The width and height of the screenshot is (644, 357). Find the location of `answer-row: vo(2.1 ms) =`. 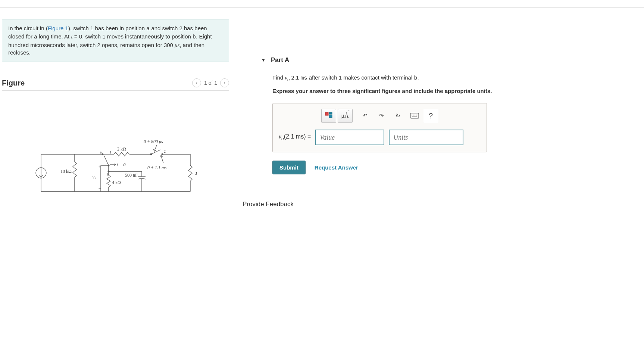

answer-row: vo(2.1 ms) = is located at coordinates (380, 137).